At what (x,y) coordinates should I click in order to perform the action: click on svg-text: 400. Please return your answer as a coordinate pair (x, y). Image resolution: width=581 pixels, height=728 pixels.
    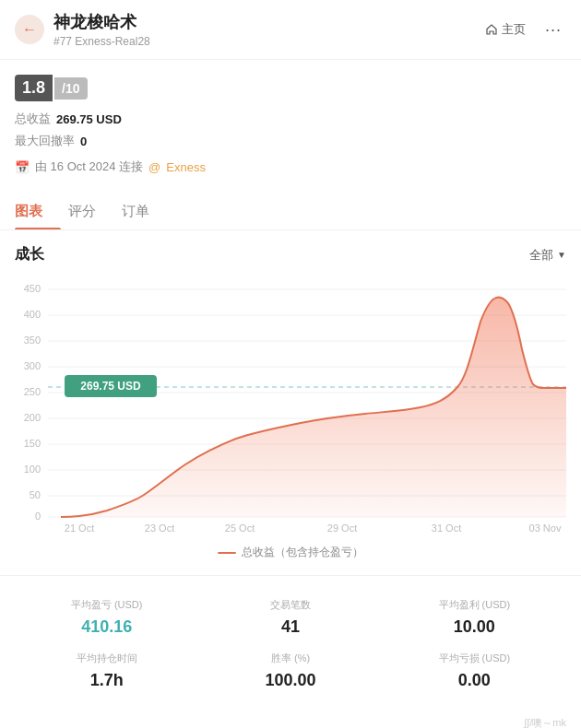
    Looking at the image, I should click on (32, 314).